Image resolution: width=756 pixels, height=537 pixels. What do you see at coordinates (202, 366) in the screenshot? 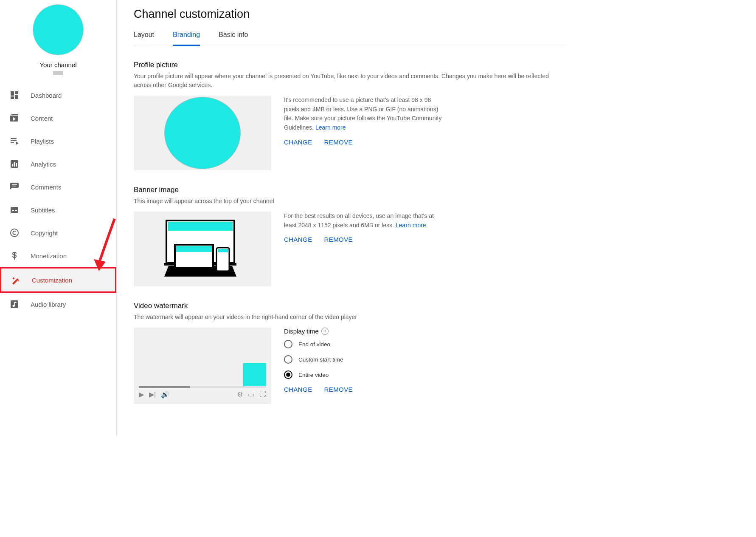
I see `watermark-preview: ▶ ▶| 🔊 ⚙ ▭ ⛶` at bounding box center [202, 366].